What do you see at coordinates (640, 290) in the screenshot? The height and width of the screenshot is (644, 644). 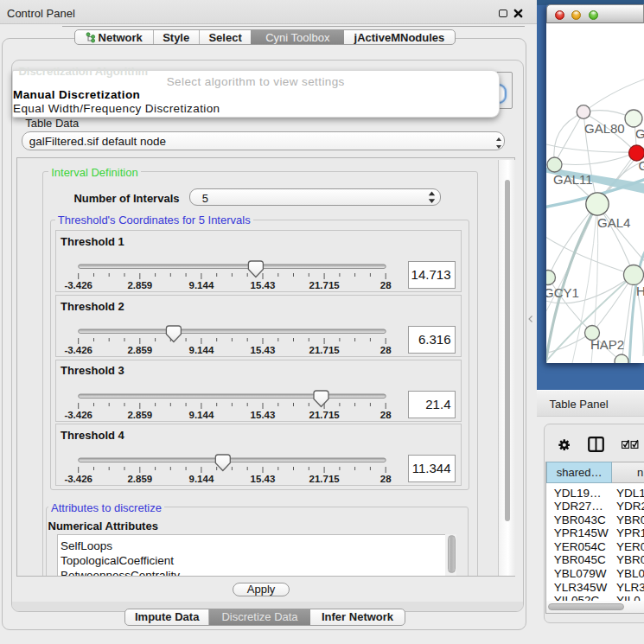 I see `svg-text: HIS` at bounding box center [640, 290].